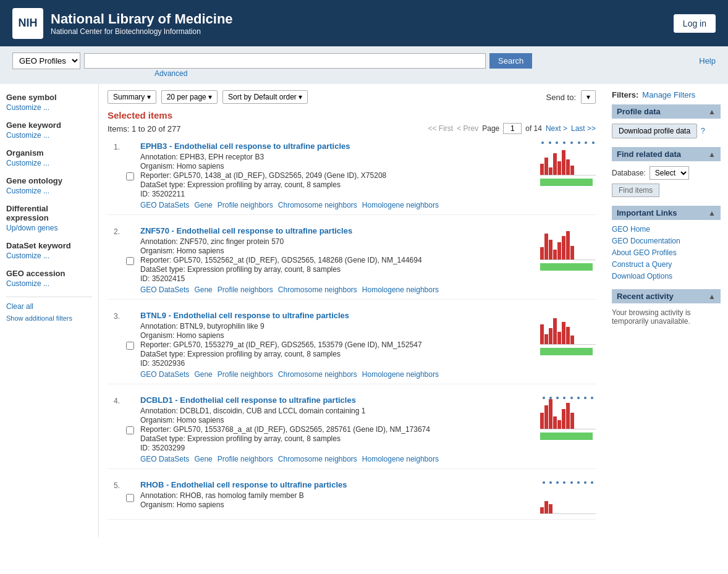 Image resolution: width=728 pixels, height=574 pixels. What do you see at coordinates (666, 310) in the screenshot?
I see `right-panel: Filters: Manage Filters Profile data ▲ D…` at bounding box center [666, 310].